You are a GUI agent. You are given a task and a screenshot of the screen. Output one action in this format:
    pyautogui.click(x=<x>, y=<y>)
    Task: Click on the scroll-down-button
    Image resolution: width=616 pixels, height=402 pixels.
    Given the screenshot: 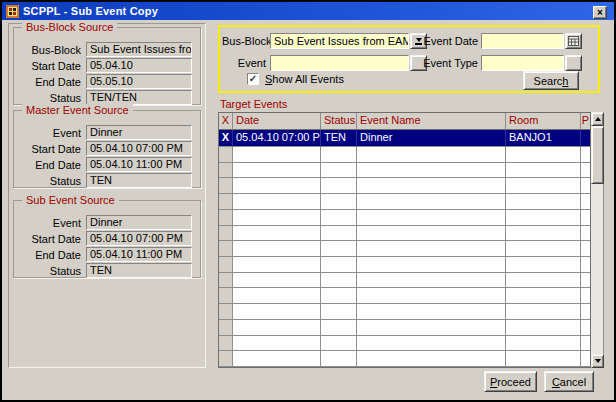 What is the action you would take?
    pyautogui.click(x=598, y=361)
    